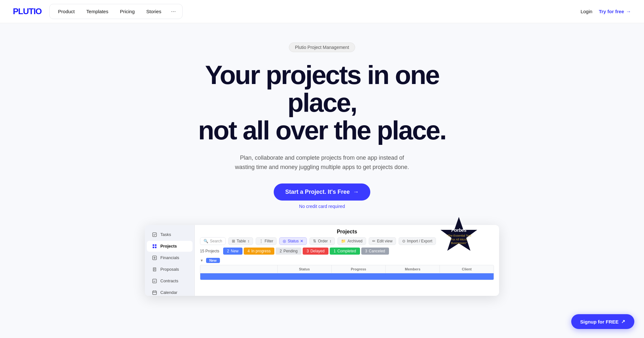 This screenshot has height=338, width=644. Describe the element at coordinates (261, 241) in the screenshot. I see `filter-icon: ⋮` at that location.